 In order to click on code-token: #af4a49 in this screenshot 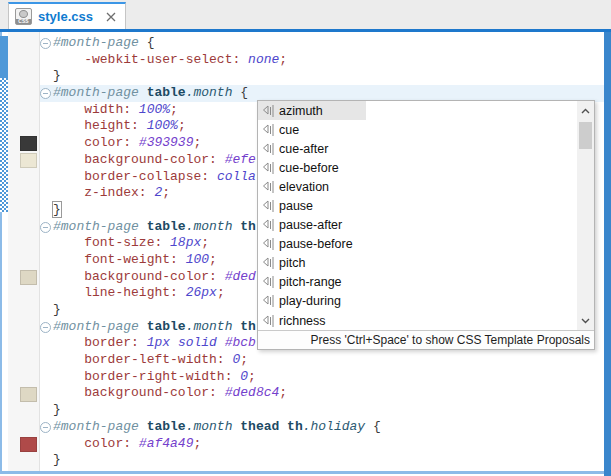, I will do `click(166, 444)`.